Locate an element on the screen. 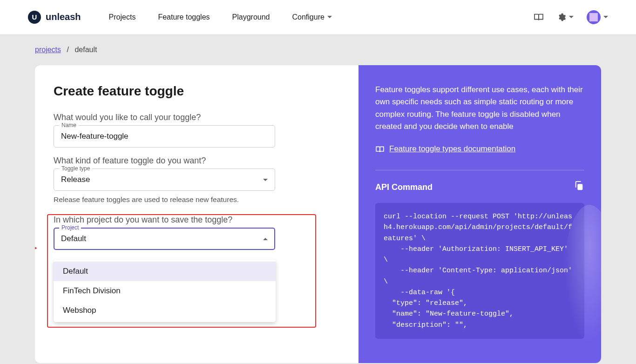 This screenshot has width=636, height=364. main-nav: Projects Feature toggles Playground Conf… is located at coordinates (221, 17).